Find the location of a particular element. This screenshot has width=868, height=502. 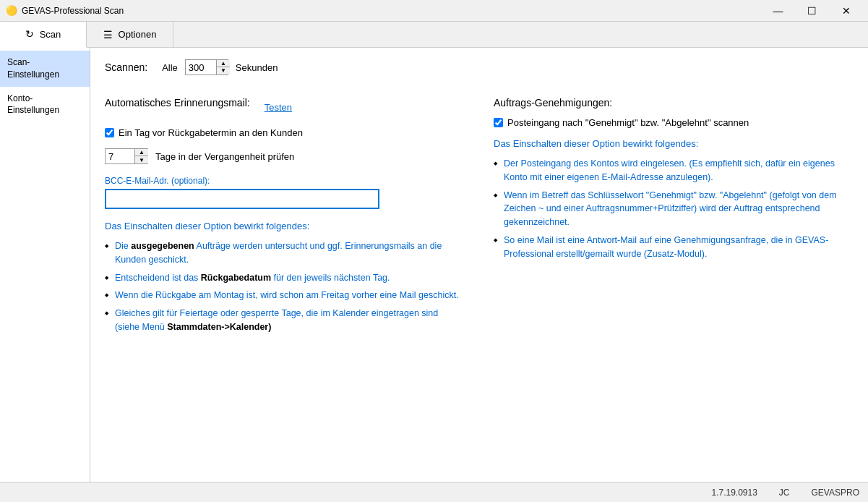

scan-interval-up: ▲ is located at coordinates (223, 64).